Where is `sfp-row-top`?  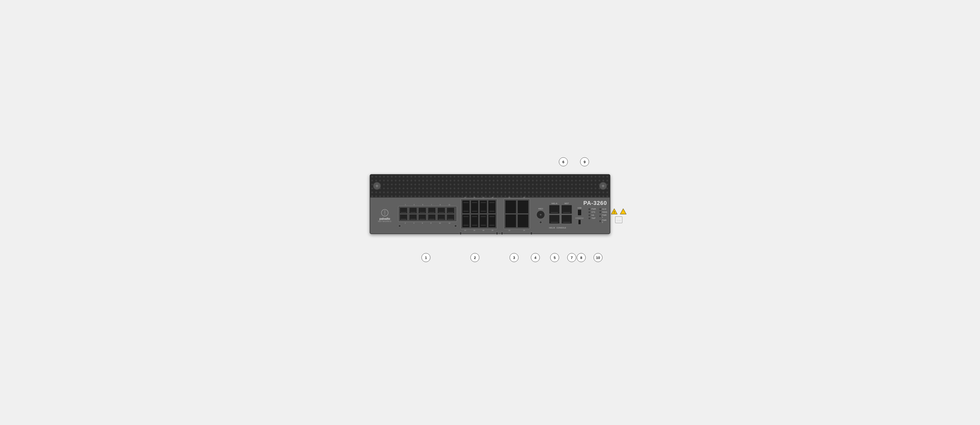 sfp-row-top is located at coordinates (479, 207).